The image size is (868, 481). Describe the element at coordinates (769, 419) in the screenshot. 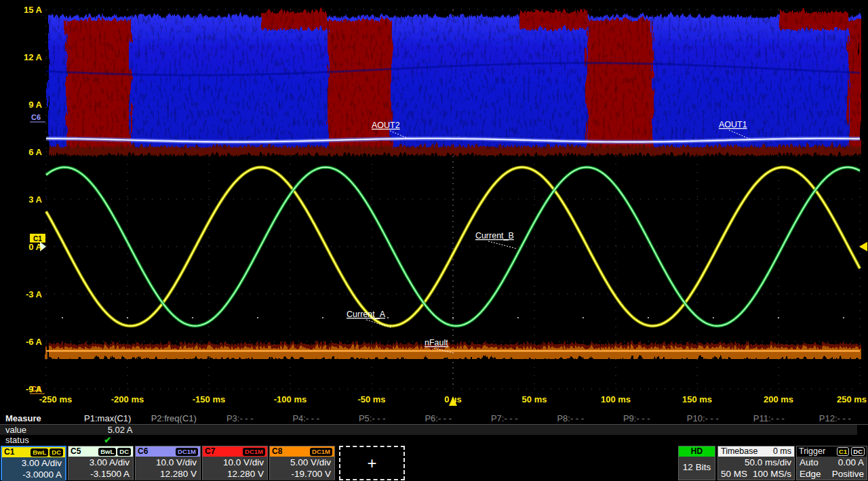

I see `measure-param-11: P11:- - -` at that location.